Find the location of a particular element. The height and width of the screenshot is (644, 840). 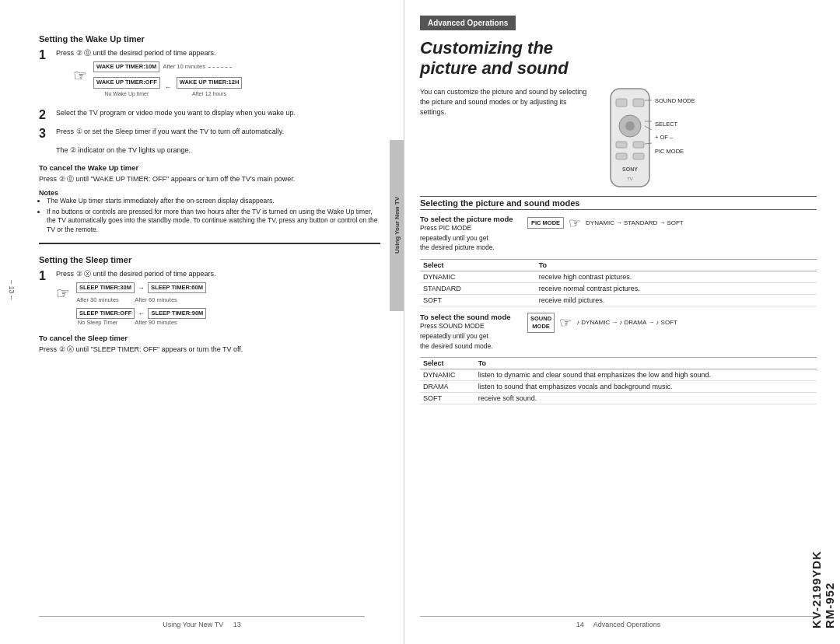

box-wake-off-sub: No Wake Up timer is located at coordinates (127, 94).